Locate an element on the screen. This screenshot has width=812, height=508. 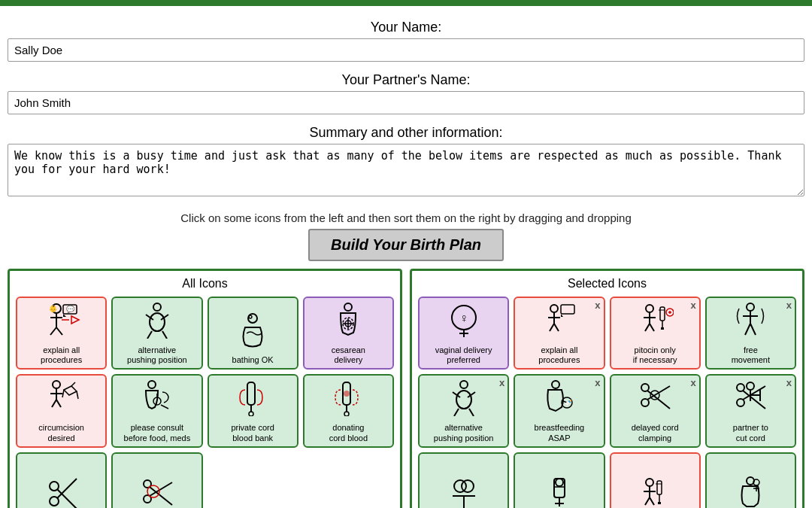
sel-vaginal: ♀ vaginal deliverypreferred is located at coordinates (463, 333).